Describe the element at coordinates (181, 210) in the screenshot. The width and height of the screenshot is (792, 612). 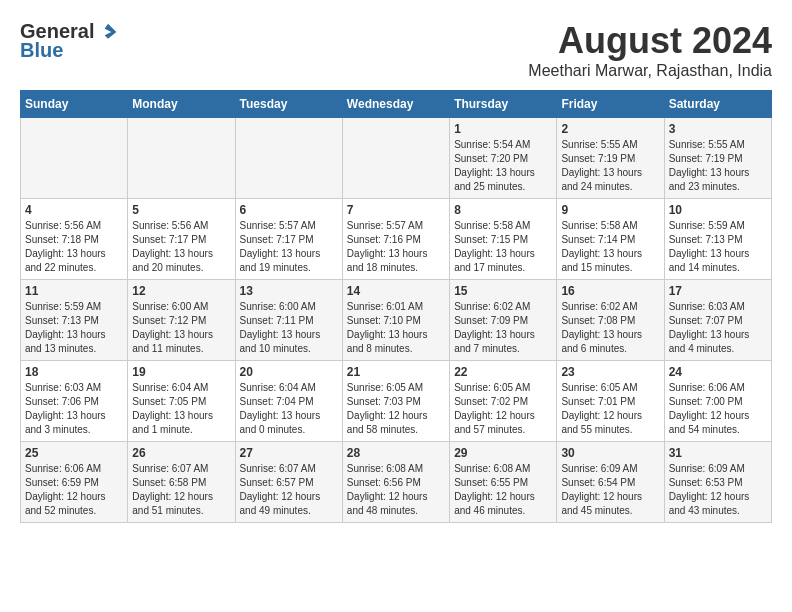
I see `day-number: 5` at that location.